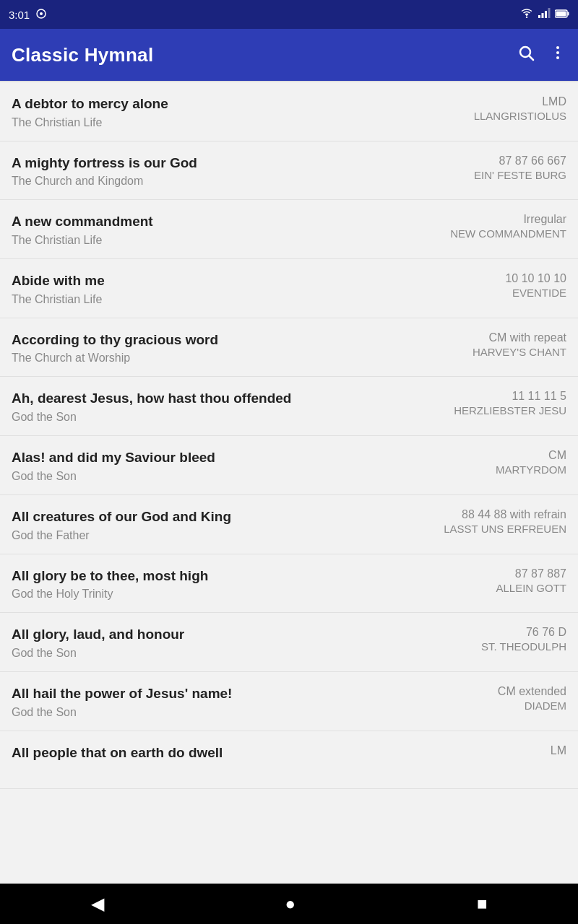 The image size is (578, 924). What do you see at coordinates (228, 526) in the screenshot?
I see `hymn-left: All creatures of our God and KingGod the…` at bounding box center [228, 526].